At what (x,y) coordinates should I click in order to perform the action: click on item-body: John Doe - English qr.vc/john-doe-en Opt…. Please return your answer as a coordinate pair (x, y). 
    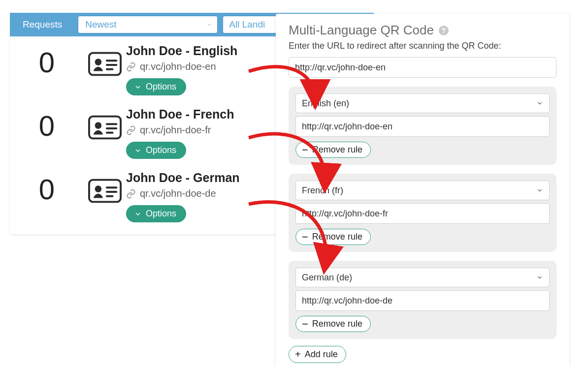
    Looking at the image, I should click on (201, 70).